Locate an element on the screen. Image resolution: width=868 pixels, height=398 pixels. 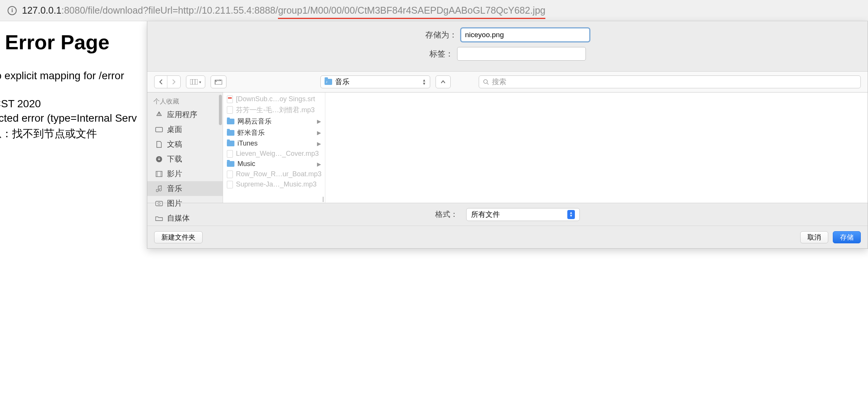
sidebar-item-label: 音乐 is located at coordinates (175, 189).